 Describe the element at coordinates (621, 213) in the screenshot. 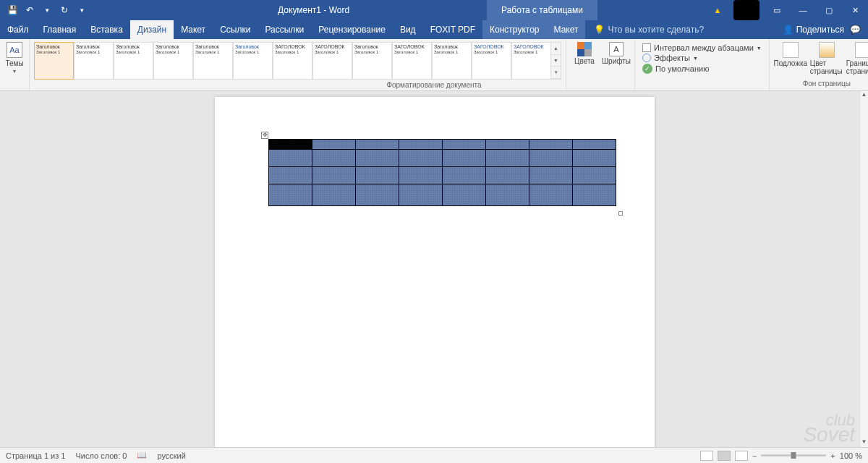

I see `table-resize-handle` at that location.